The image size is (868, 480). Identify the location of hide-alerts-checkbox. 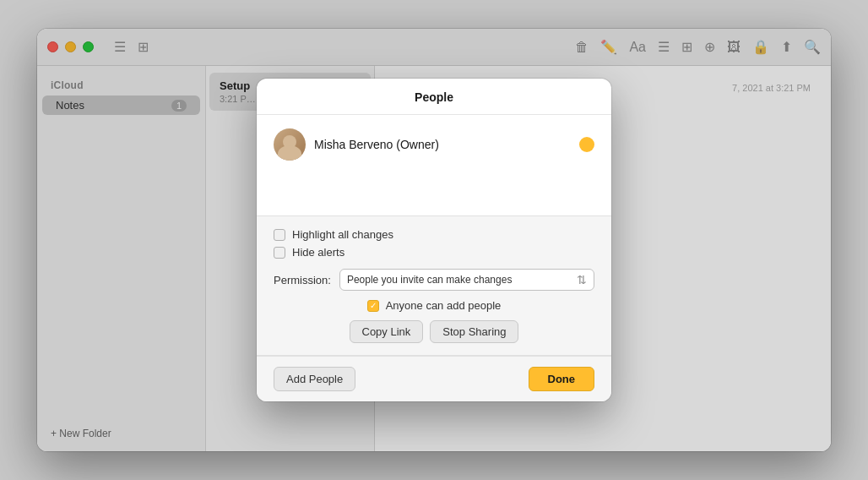
(279, 253).